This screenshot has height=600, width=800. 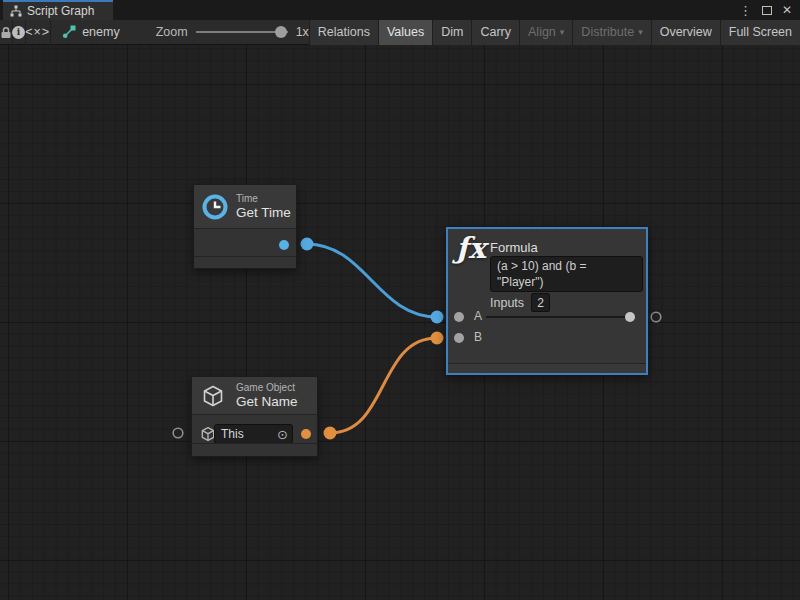 What do you see at coordinates (344, 32) in the screenshot?
I see `relations-toggle: Relations` at bounding box center [344, 32].